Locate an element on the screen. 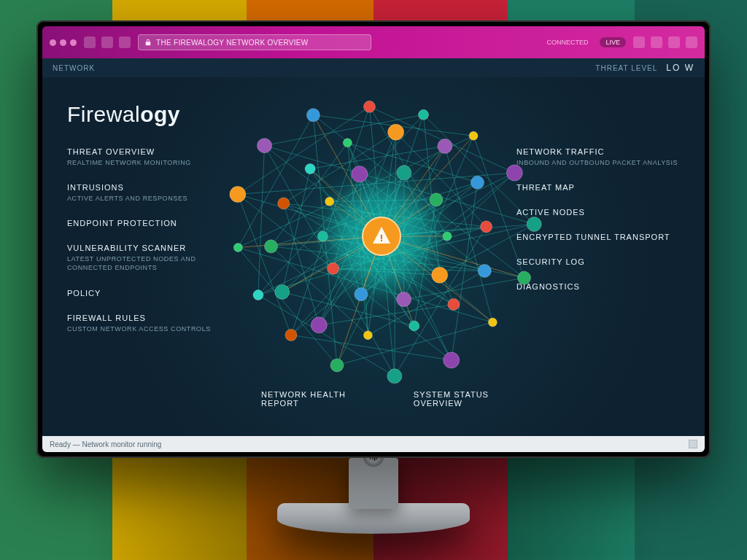 The height and width of the screenshot is (560, 747). label-item: ENDPOINT PROTECTION is located at coordinates (151, 223).